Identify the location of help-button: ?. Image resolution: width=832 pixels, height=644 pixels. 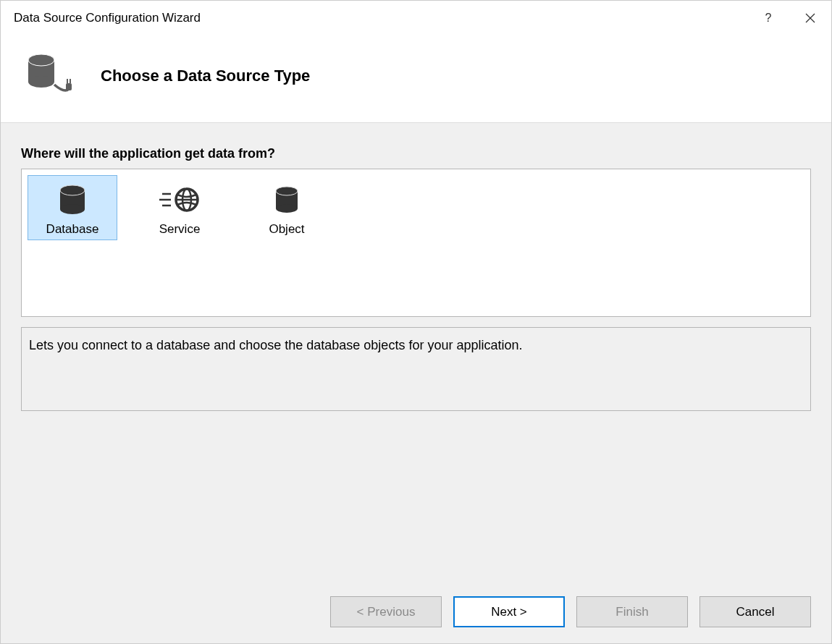
(768, 18).